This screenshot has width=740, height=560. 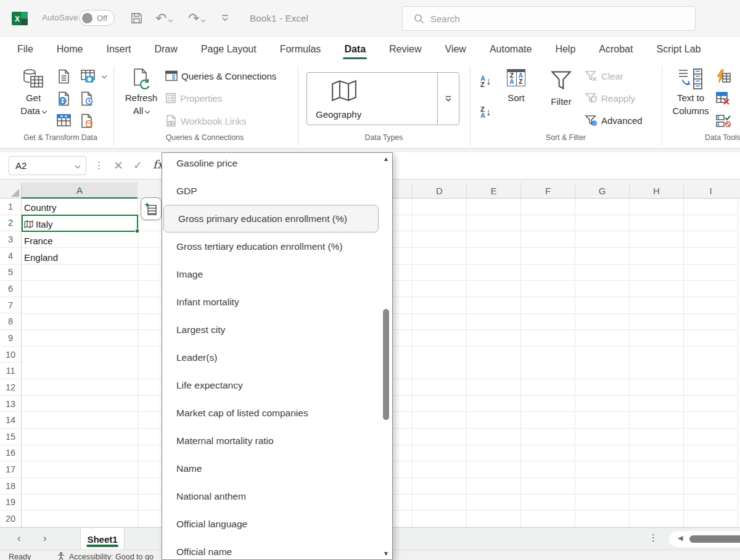 What do you see at coordinates (486, 81) in the screenshot?
I see `sort-ascending-button: AZ↓` at bounding box center [486, 81].